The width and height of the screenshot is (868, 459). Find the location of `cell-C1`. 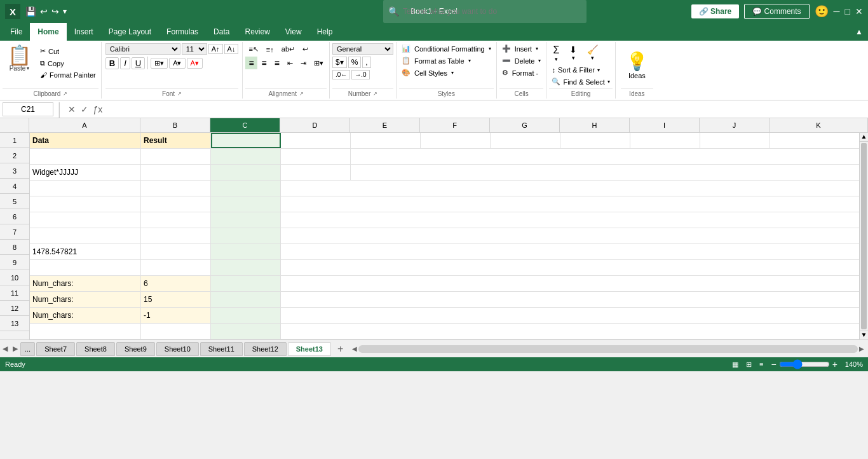

cell-C1 is located at coordinates (246, 140).